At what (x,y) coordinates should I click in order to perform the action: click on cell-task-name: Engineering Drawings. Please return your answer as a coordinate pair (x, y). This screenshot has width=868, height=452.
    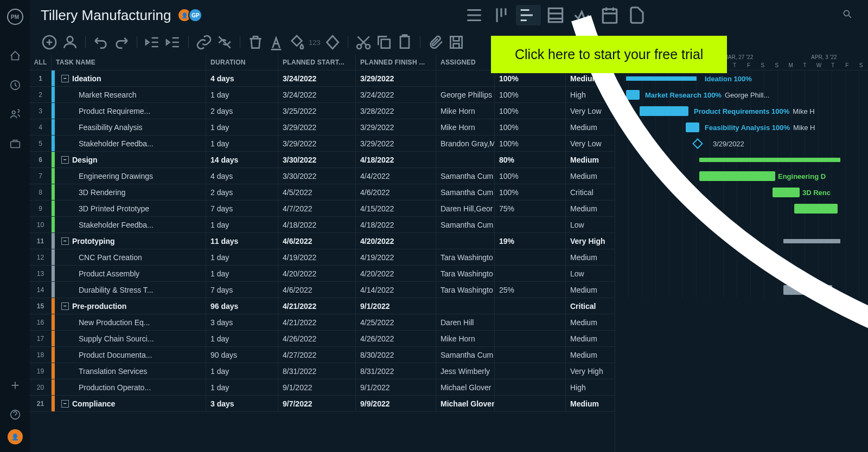
    Looking at the image, I should click on (129, 176).